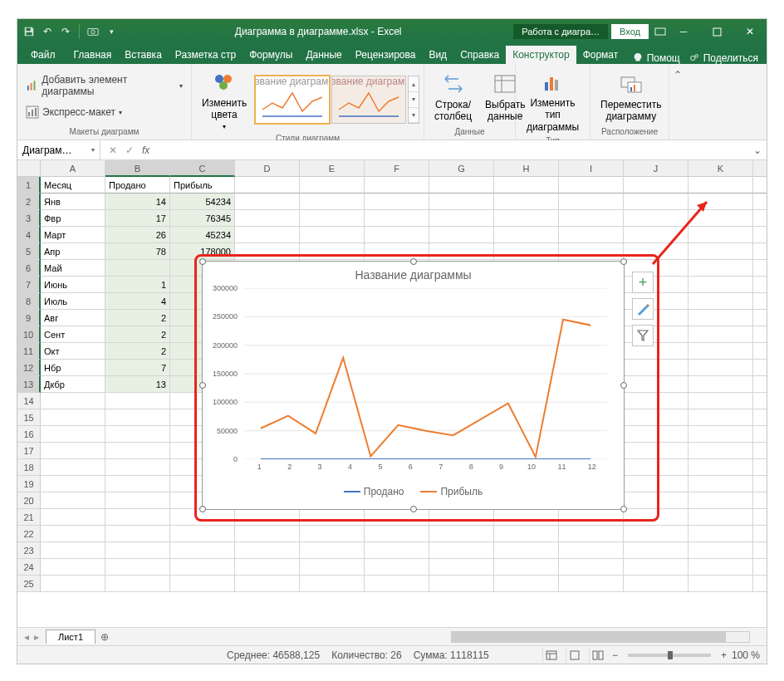  What do you see at coordinates (425, 374) in the screenshot?
I see `chart-plot-area` at bounding box center [425, 374].